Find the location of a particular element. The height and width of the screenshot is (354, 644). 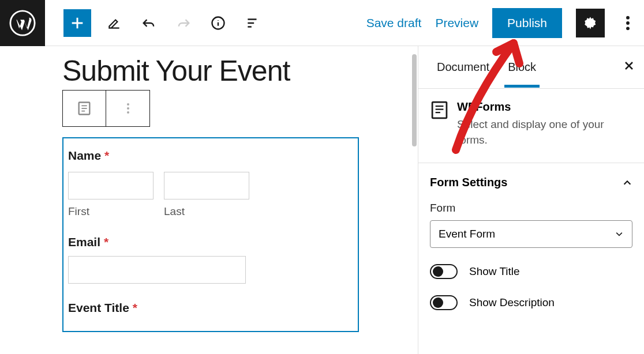

last-name-sublabel: Last is located at coordinates (207, 212).